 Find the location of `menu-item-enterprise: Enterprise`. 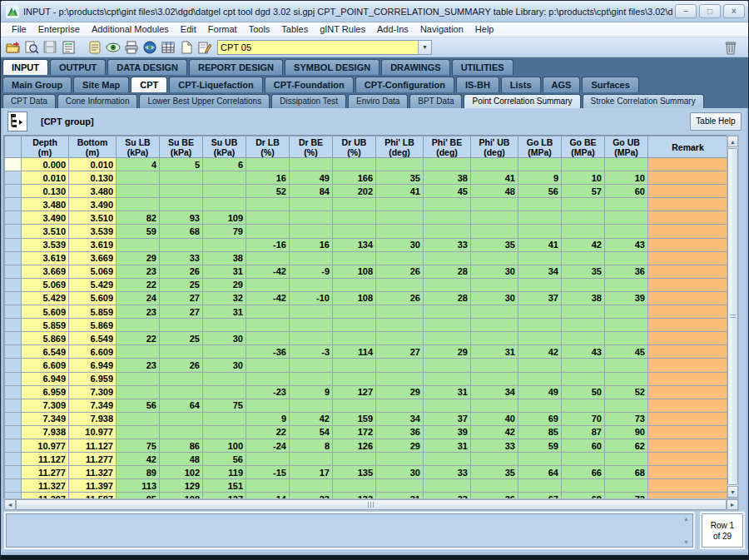

menu-item-enterprise: Enterprise is located at coordinates (59, 30).